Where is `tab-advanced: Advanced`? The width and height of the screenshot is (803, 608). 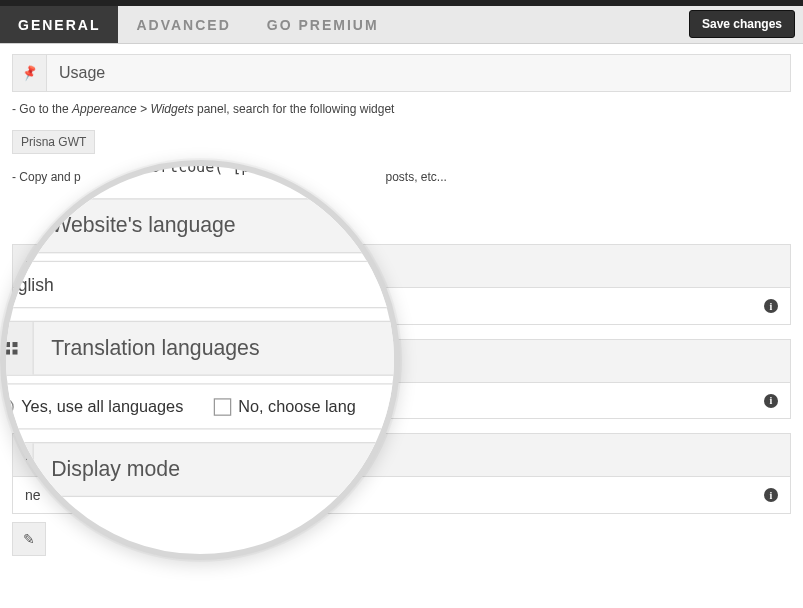 tab-advanced: Advanced is located at coordinates (183, 24).